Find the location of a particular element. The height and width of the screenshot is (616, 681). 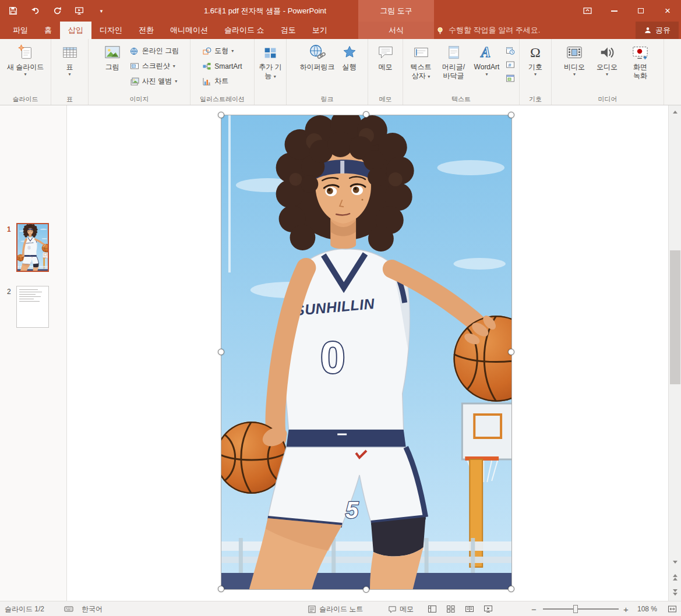

minimize-button is located at coordinates (614, 10).